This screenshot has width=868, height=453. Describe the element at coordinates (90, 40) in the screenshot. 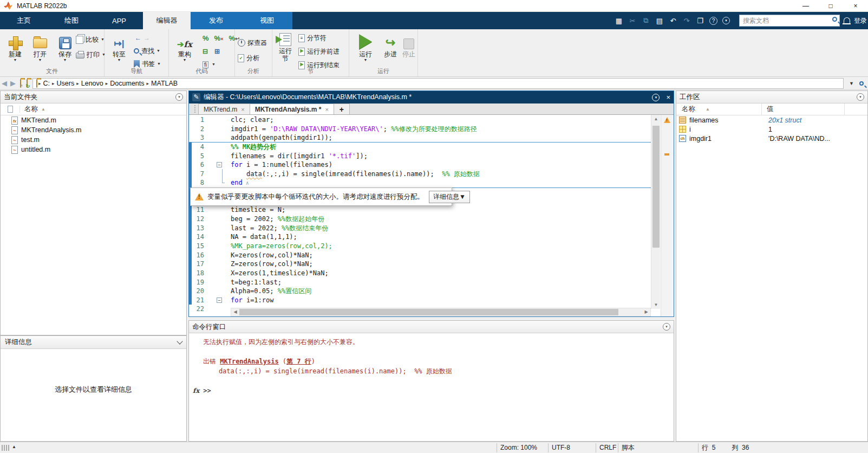

I see `compare-button: 比较▼` at that location.